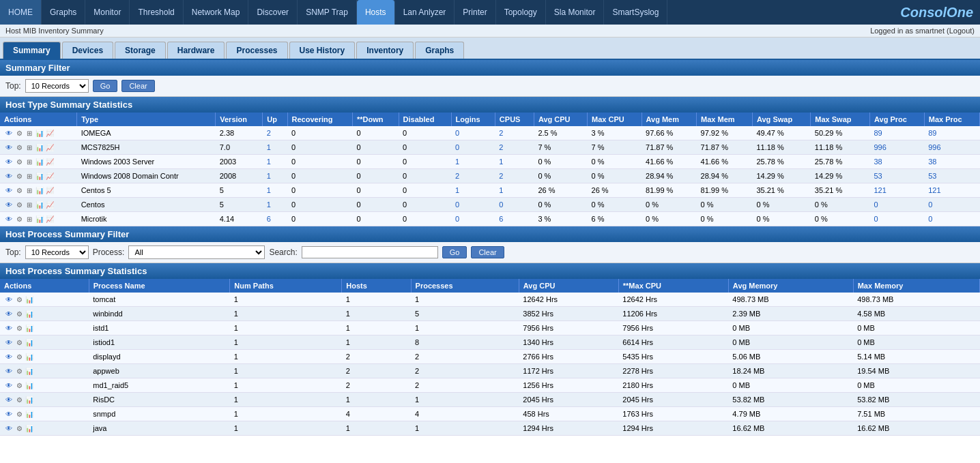 This screenshot has width=980, height=463. I want to click on tab-processes: Processes, so click(257, 50).